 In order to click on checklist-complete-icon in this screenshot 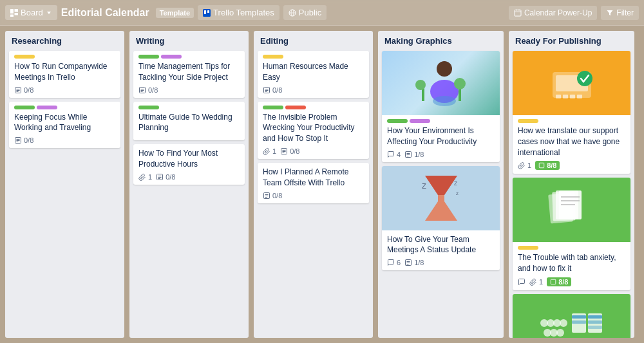, I will do `click(553, 282)`.